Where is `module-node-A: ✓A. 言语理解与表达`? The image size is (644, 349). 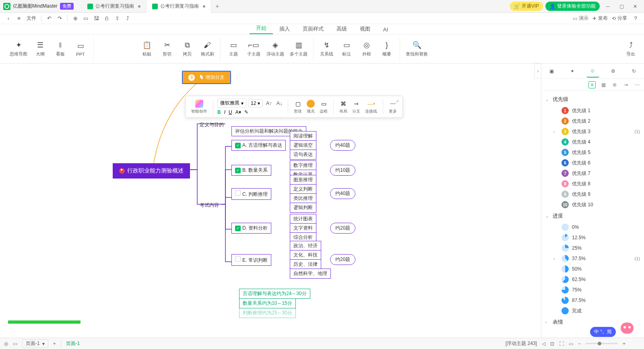 module-node-A: ✓A. 言语理解与表达 is located at coordinates (258, 146).